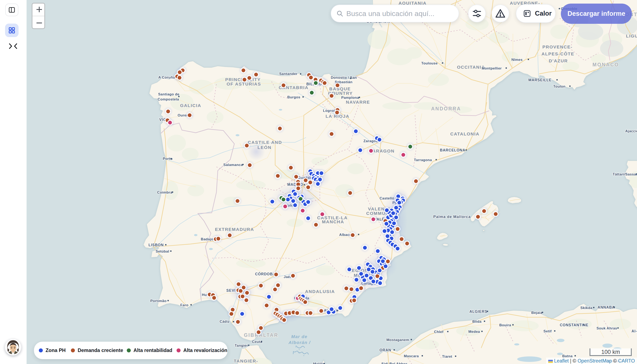  I want to click on svg-text: Alborán /, so click(299, 342).